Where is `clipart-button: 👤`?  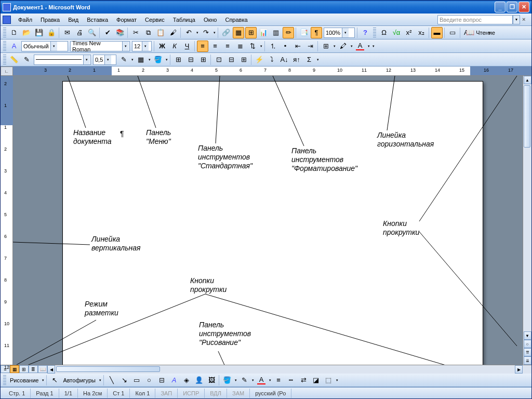
clipart-button: 👤 is located at coordinates (199, 380).